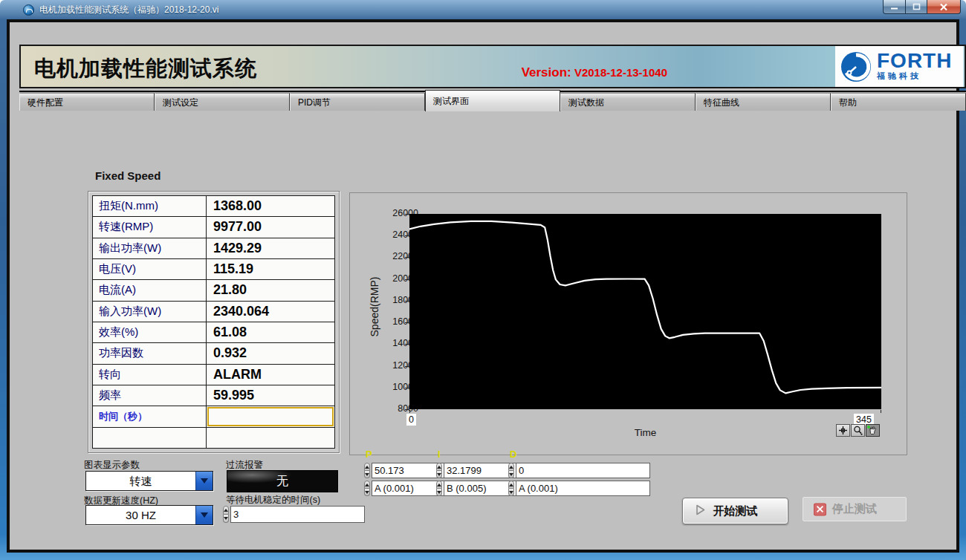 This screenshot has height=560, width=966. I want to click on pid-d-group, so click(540, 481).